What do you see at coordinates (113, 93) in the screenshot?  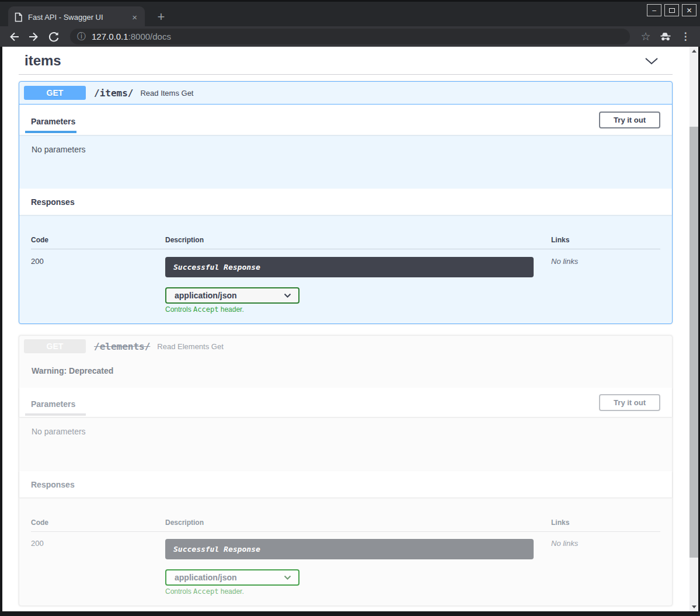 I see `endpoint-path: /items/` at bounding box center [113, 93].